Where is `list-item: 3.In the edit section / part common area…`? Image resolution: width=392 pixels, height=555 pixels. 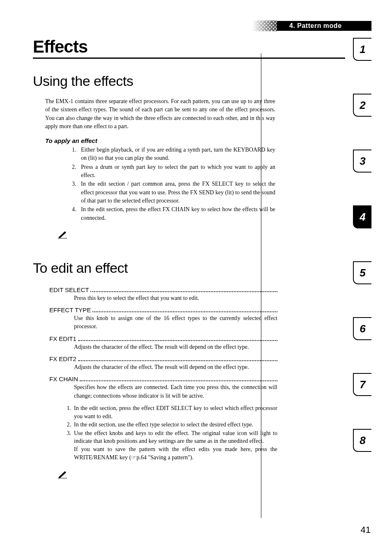
list-item: 3.In the edit section / part common area… is located at coordinates (173, 192).